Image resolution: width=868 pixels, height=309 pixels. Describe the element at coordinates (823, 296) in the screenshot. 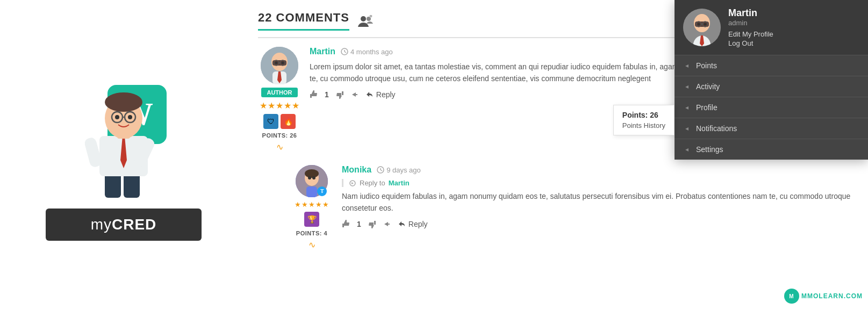

I see `watermark: M MMOLEARN.COM` at that location.